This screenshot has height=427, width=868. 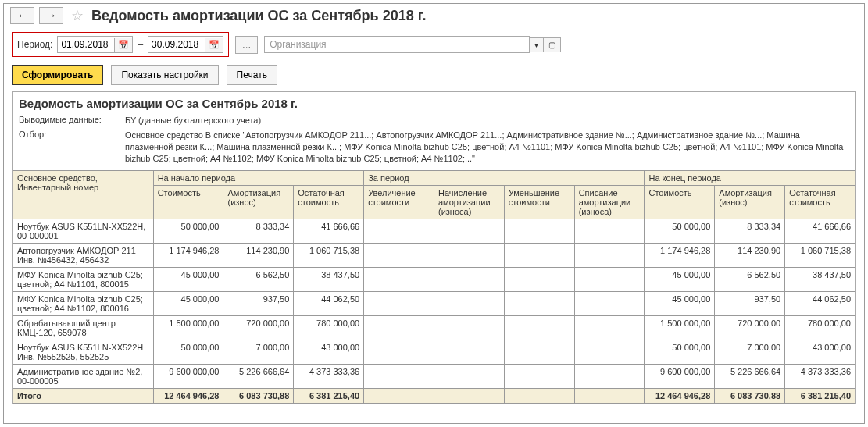 I want to click on cell-s-cost: 1 500 000,00, so click(x=188, y=328).